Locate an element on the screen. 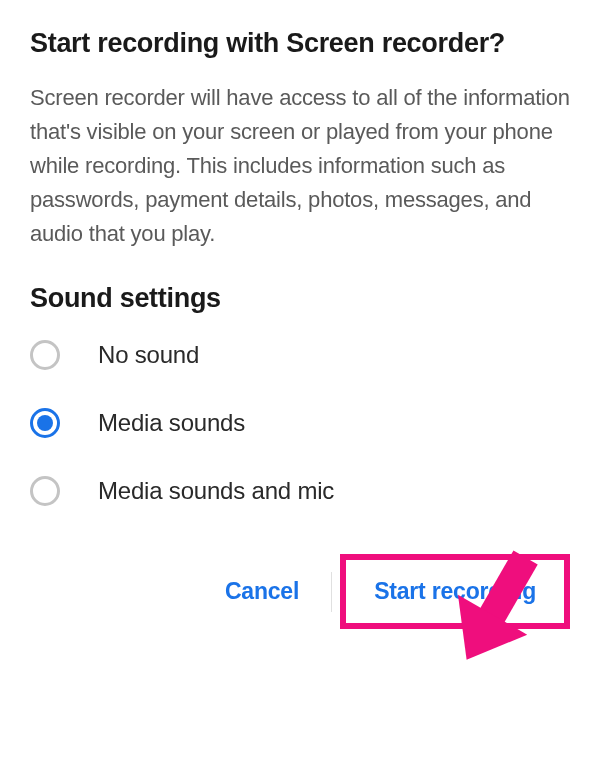  radio-label: No sound is located at coordinates (148, 355).